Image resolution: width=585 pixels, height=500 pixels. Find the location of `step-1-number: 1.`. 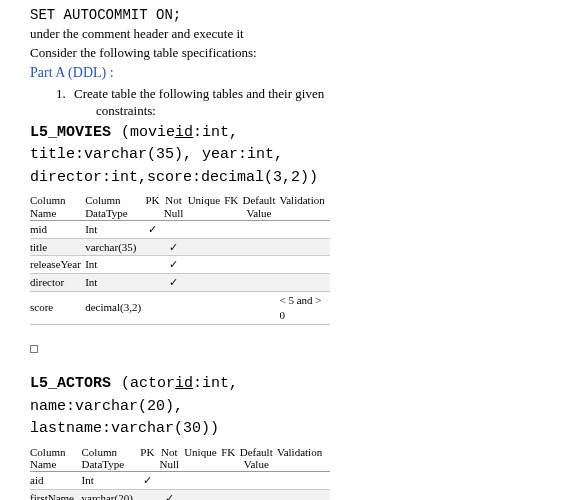

step-1-number: 1. is located at coordinates (65, 94).